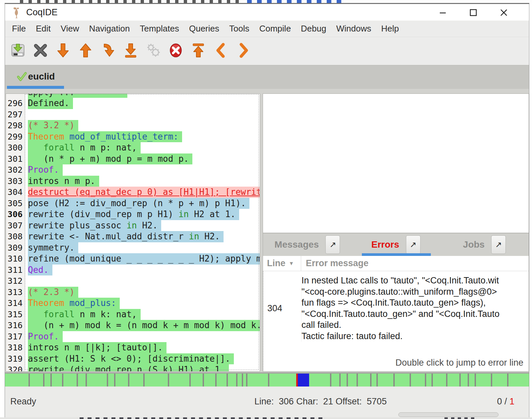  What do you see at coordinates (204, 29) in the screenshot?
I see `menu-queries: Queries` at bounding box center [204, 29].